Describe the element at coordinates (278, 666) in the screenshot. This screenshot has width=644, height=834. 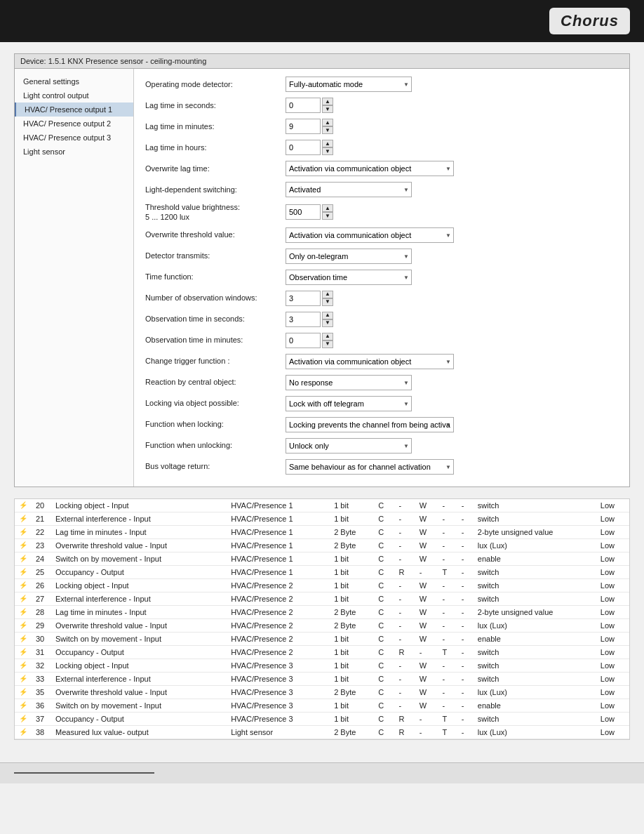
I see `row-group: HVAC/Presence 3` at that location.